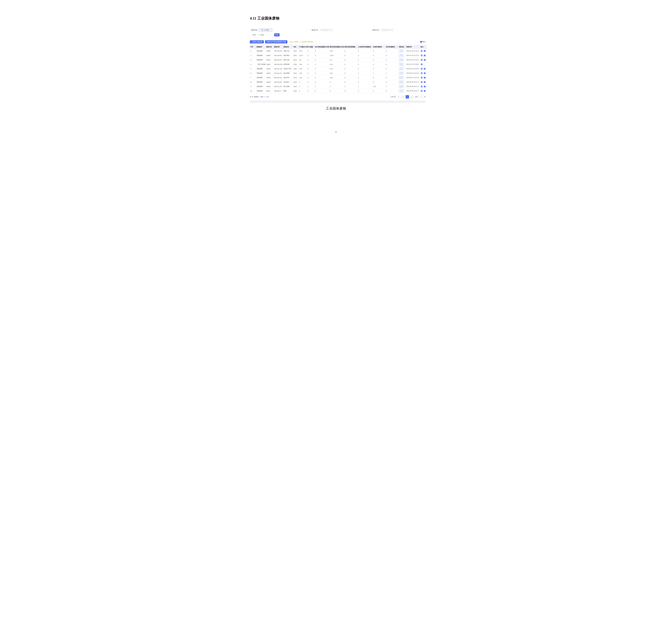  Describe the element at coordinates (264, 35) in the screenshot. I see `year-input-box` at that location.